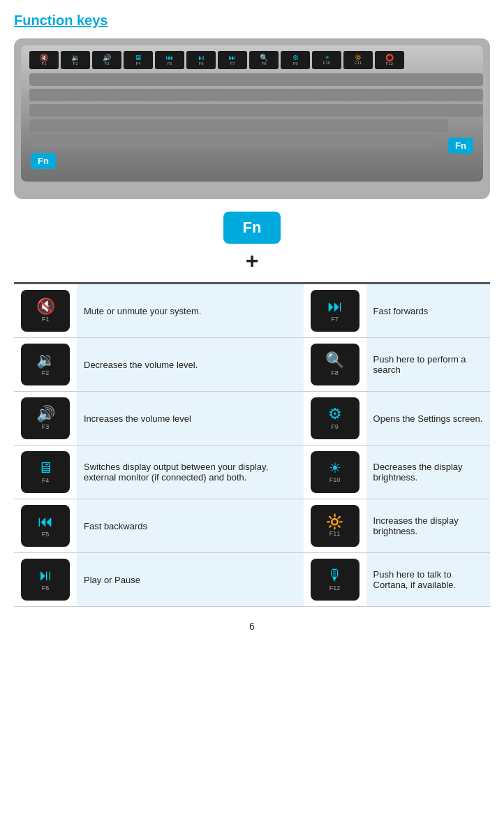 The width and height of the screenshot is (504, 838). What do you see at coordinates (252, 365) in the screenshot?
I see `table-row: 🔉 F2 Decreases the volume level. 🔍 F8 Pu…` at bounding box center [252, 365].